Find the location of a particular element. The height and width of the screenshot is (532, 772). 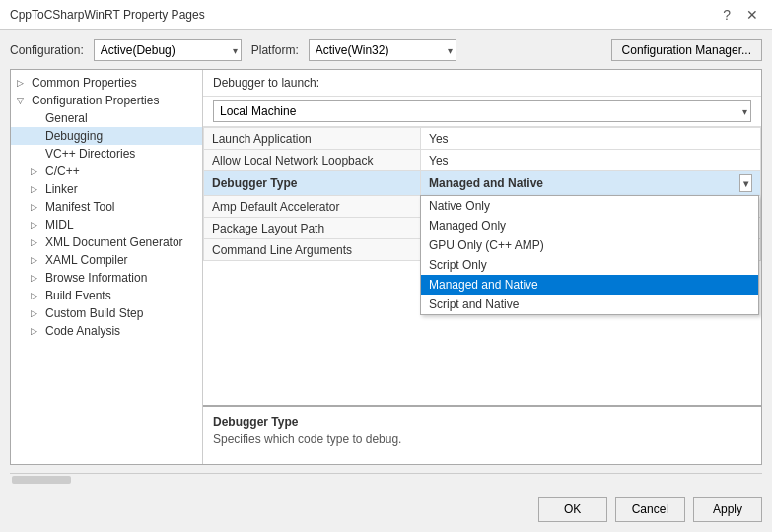

close-icon: ✕ is located at coordinates (752, 15).